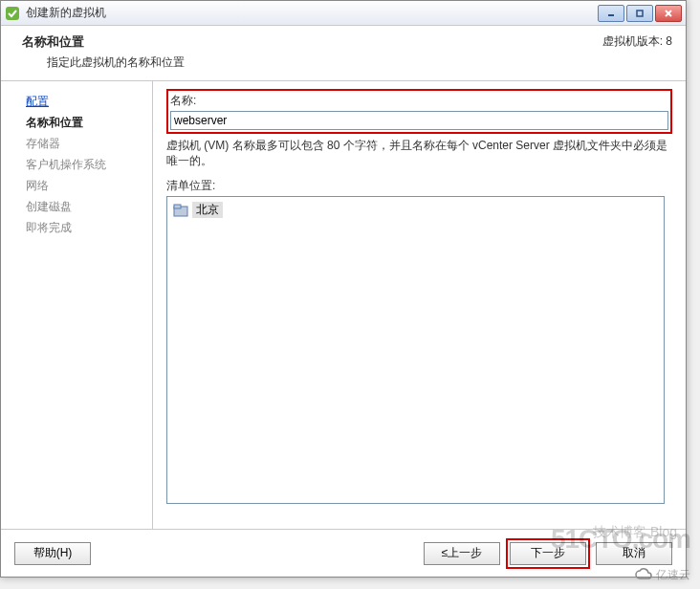  What do you see at coordinates (634, 554) in the screenshot?
I see `cancel-button: 取消` at bounding box center [634, 554].